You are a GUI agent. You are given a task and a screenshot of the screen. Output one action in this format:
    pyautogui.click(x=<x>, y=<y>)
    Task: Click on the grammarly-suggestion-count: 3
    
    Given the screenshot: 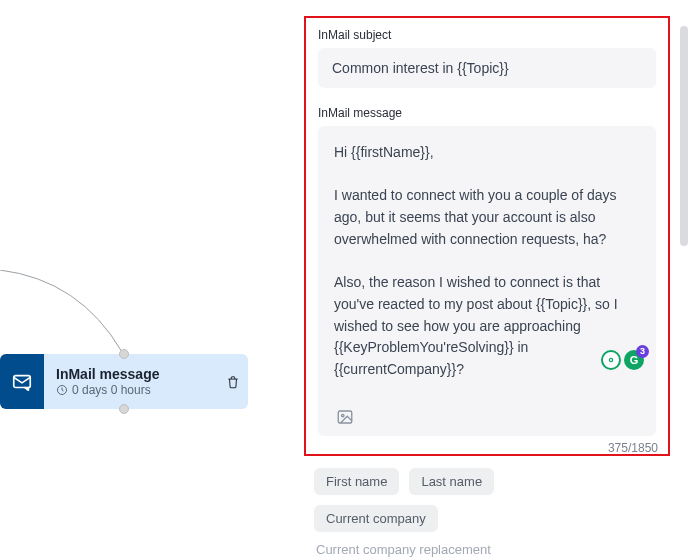 What is the action you would take?
    pyautogui.click(x=642, y=352)
    